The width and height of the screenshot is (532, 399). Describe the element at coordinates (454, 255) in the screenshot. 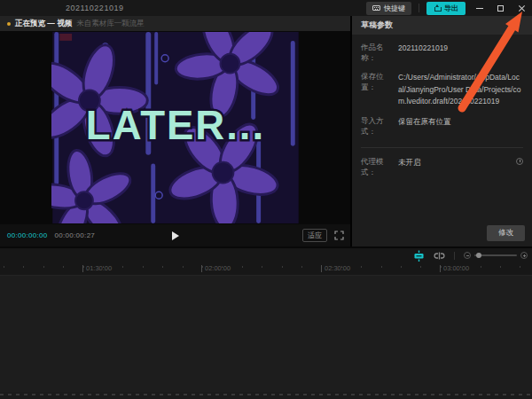

I see `tools-separator` at that location.